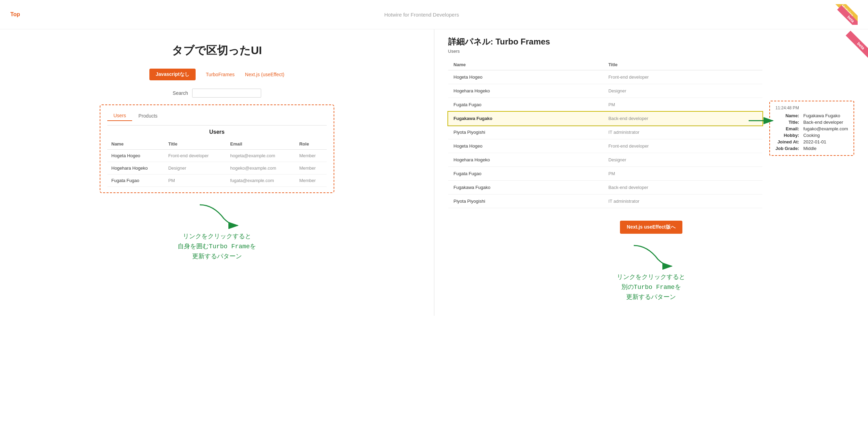  What do you see at coordinates (762, 121) in the screenshot?
I see `right-arrow-svg` at bounding box center [762, 121].